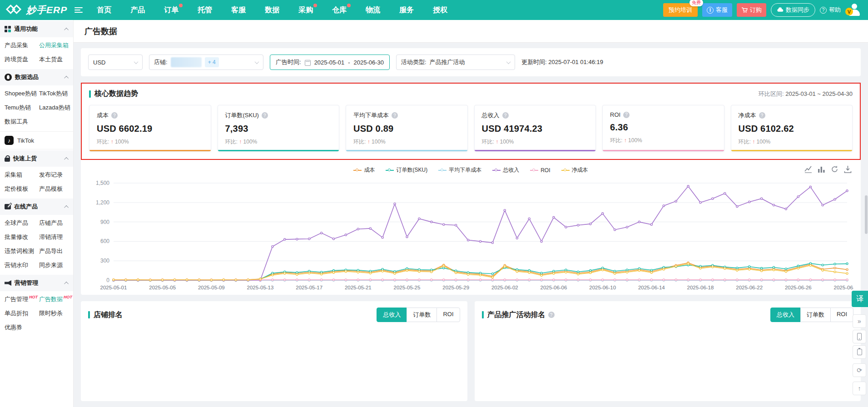 The width and height of the screenshot is (868, 407). Describe the element at coordinates (22, 107) in the screenshot. I see `sidebar-item-temu-hot: Temu热销` at that location.